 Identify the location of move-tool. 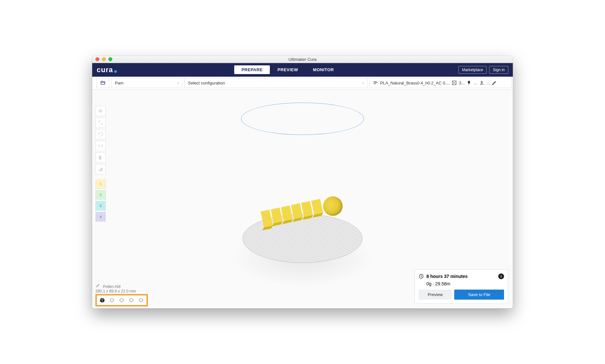
(101, 111).